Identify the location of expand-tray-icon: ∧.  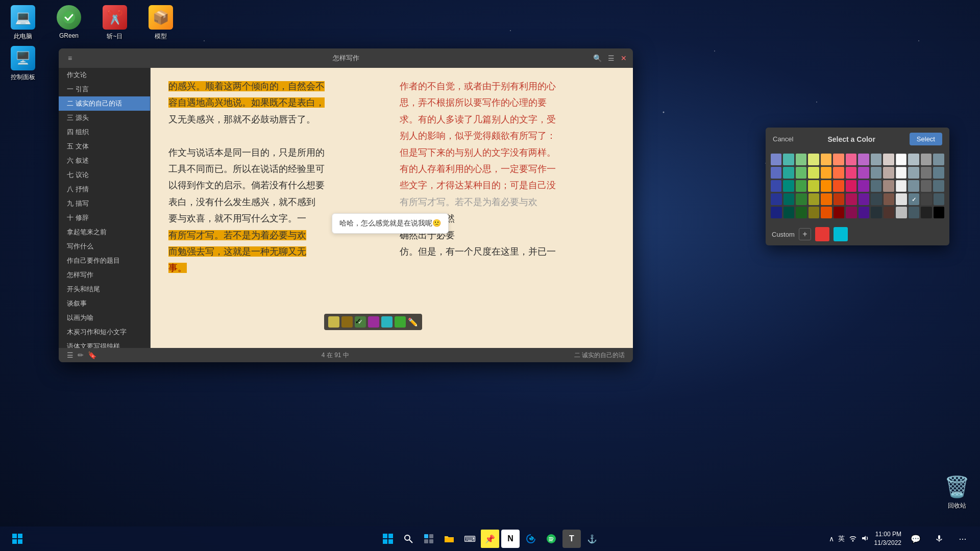
(831, 539).